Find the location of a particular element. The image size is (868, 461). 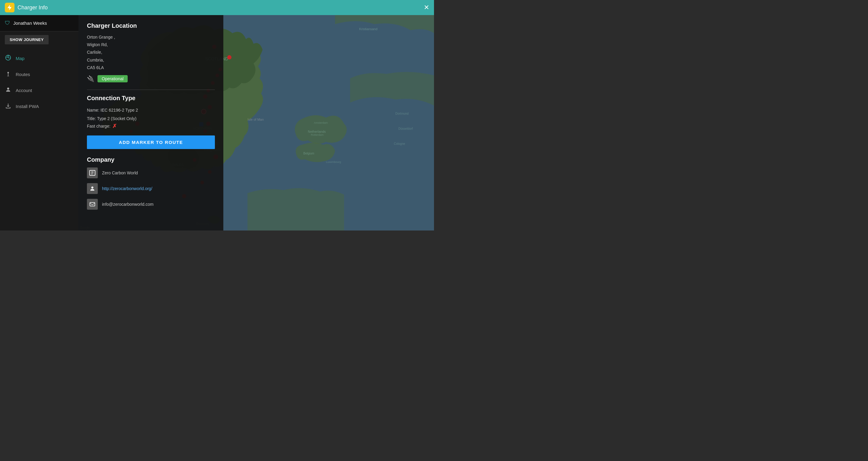

show-journey-container: SHOW JOURNEY is located at coordinates (39, 40).